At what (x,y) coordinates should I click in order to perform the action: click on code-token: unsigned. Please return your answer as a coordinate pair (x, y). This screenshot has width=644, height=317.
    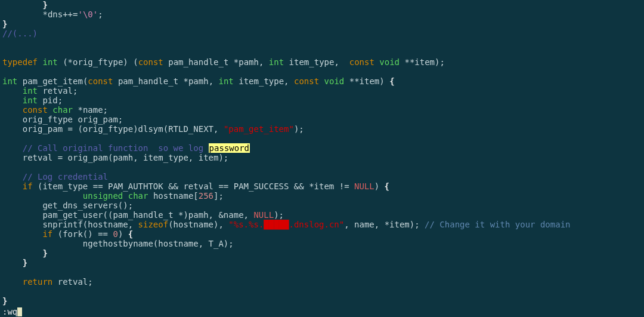
    Looking at the image, I should click on (103, 196).